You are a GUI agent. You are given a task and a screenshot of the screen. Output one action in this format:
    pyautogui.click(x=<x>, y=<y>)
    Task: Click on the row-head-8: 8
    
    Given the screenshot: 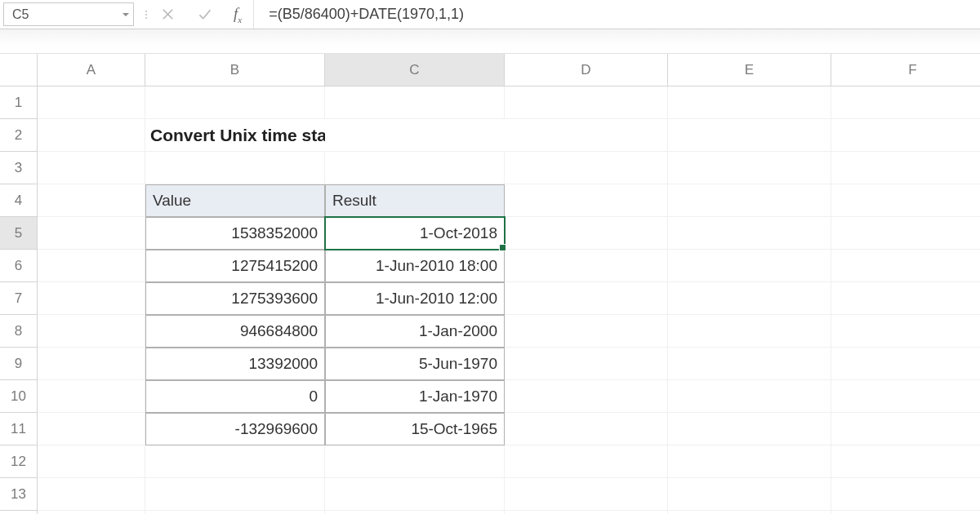 What is the action you would take?
    pyautogui.click(x=19, y=331)
    